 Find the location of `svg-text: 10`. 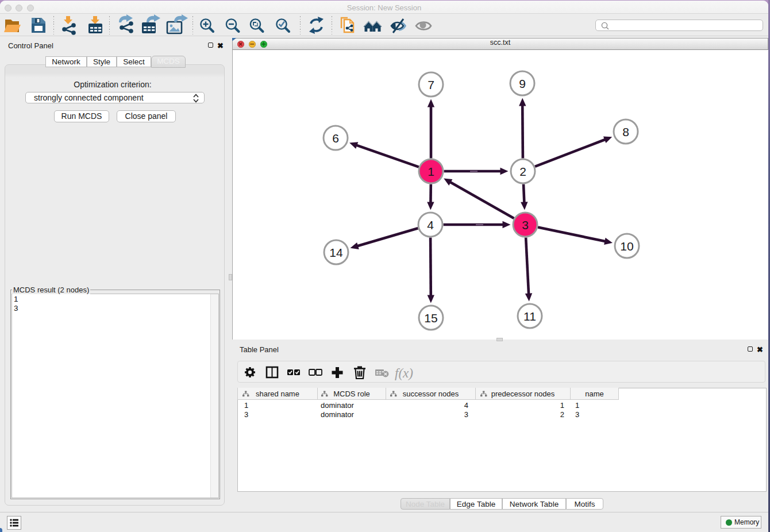

svg-text: 10 is located at coordinates (626, 246).